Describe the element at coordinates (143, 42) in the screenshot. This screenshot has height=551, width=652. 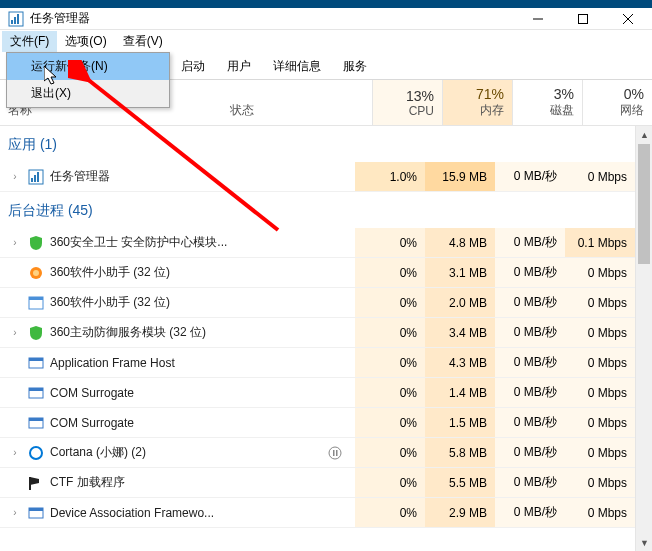
I see `menu-view: 查看(V)` at that location.